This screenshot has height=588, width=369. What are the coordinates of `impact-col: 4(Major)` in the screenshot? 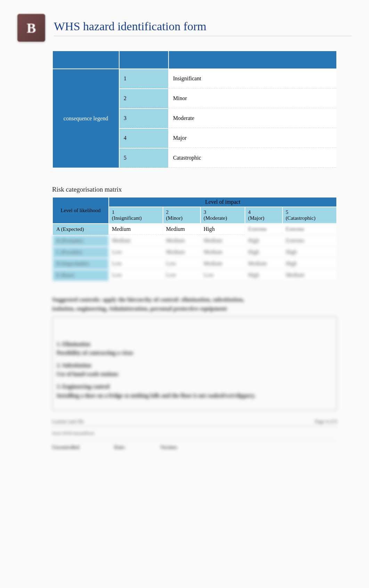 It's located at (264, 215).